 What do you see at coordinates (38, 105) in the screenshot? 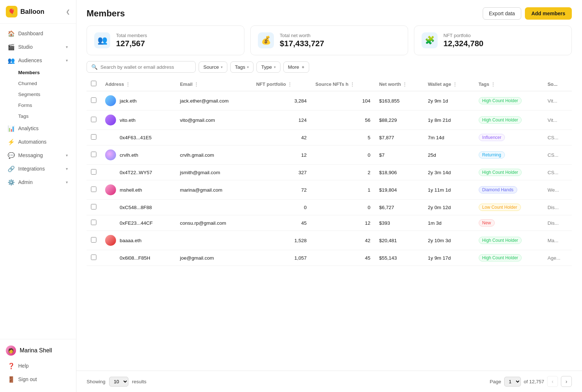
I see `sidebar-item-forms: Forms` at bounding box center [38, 105].